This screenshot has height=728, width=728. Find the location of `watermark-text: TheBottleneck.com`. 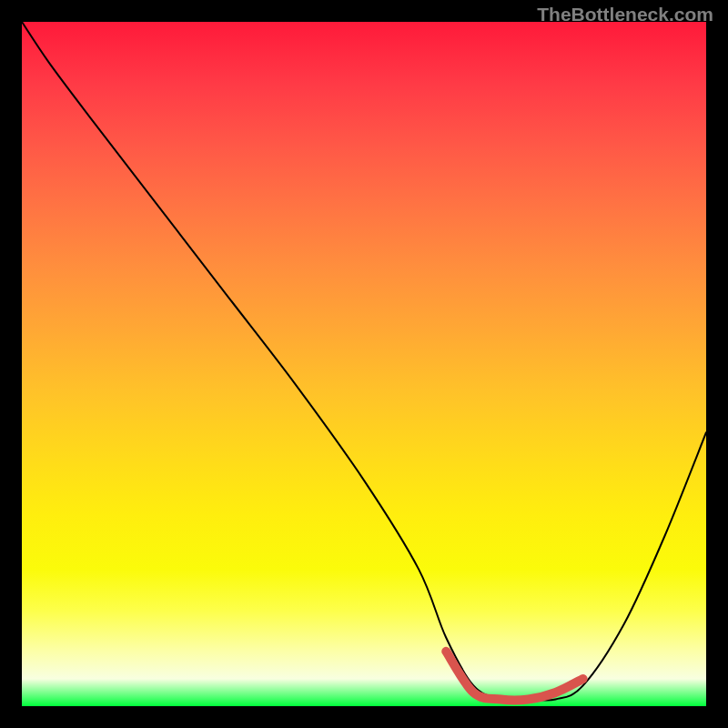

watermark-text: TheBottleneck.com is located at coordinates (625, 15).